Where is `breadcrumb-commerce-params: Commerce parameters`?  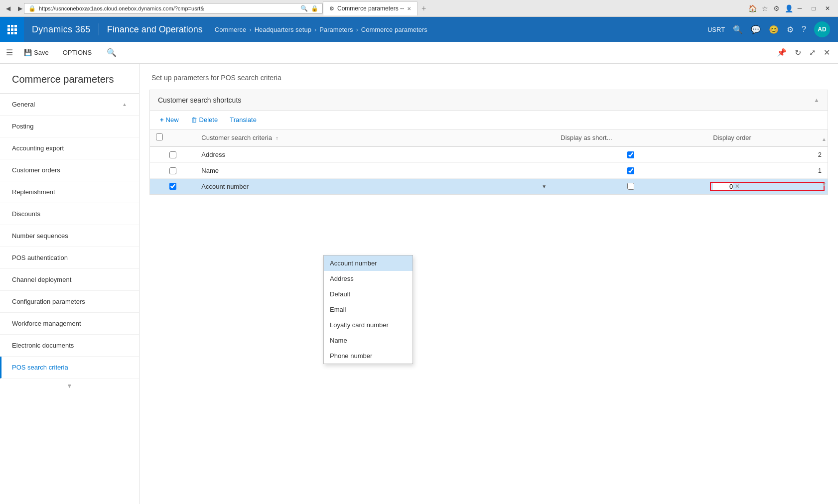 breadcrumb-commerce-params: Commerce parameters is located at coordinates (395, 30).